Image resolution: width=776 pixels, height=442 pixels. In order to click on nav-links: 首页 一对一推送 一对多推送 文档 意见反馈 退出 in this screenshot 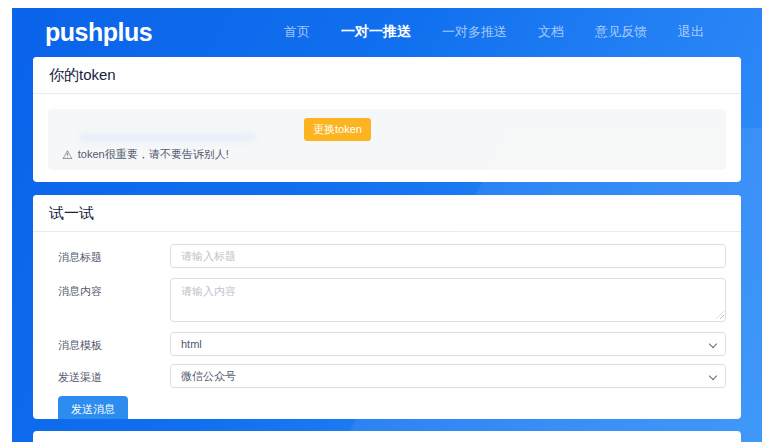, I will do `click(494, 32)`.